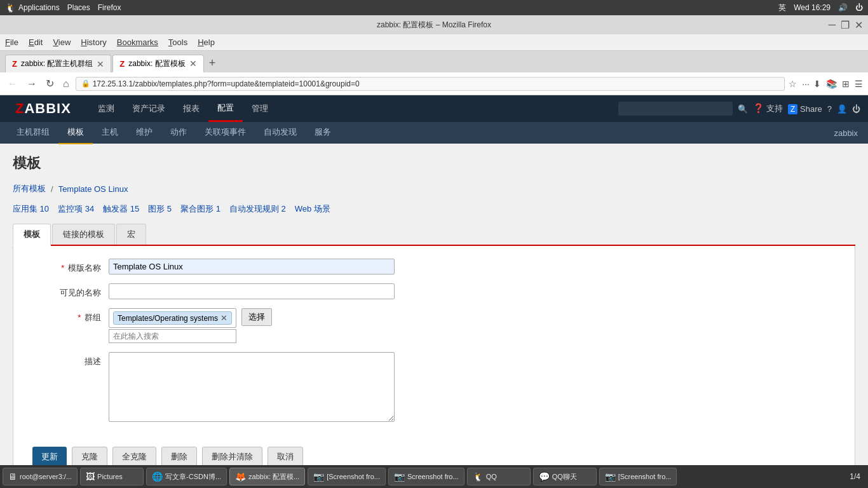  I want to click on taskbar-item-pictures-label: Pictures, so click(110, 477).